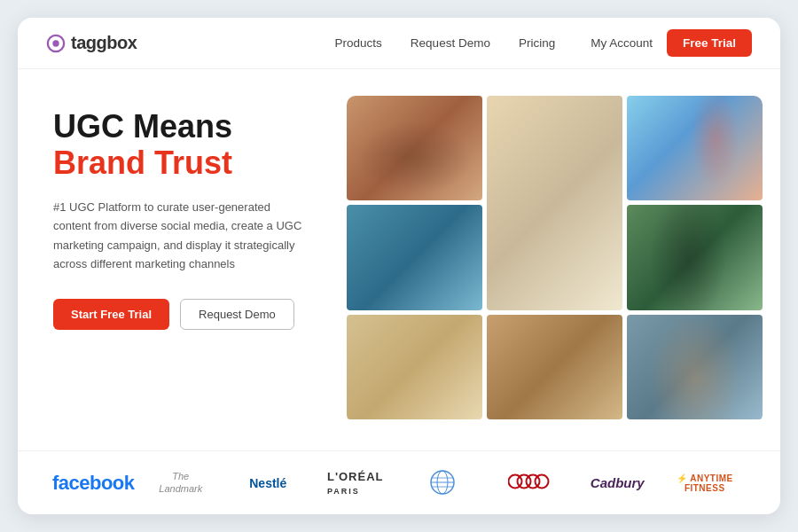 The height and width of the screenshot is (532, 798). What do you see at coordinates (94, 483) in the screenshot?
I see `brand-facebook: facebook` at bounding box center [94, 483].